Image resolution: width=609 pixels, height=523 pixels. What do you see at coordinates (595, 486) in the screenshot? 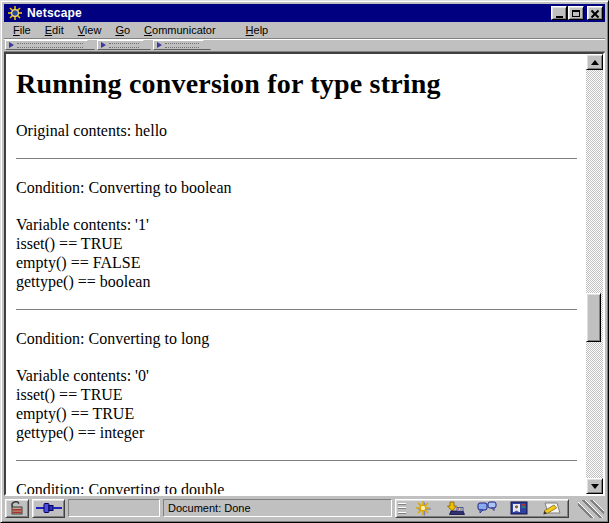
I see `down-arrow-icon` at bounding box center [595, 486].